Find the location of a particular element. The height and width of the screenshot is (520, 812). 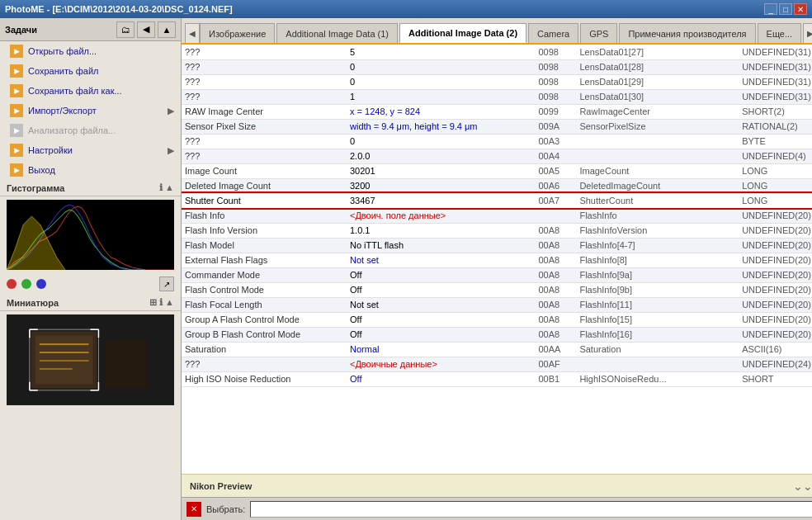

tab-nav-left: ◀ is located at coordinates (192, 33).